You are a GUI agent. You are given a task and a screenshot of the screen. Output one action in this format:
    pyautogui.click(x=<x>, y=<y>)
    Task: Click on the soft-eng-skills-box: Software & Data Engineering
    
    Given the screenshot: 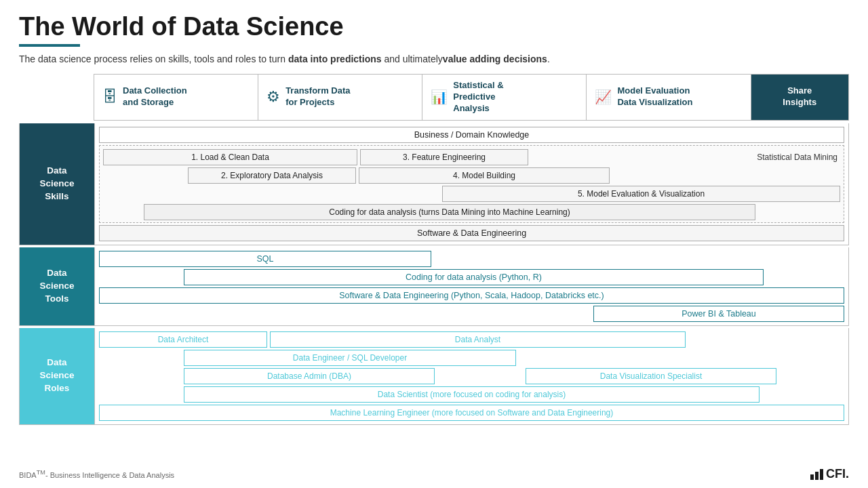 What is the action you would take?
    pyautogui.click(x=472, y=233)
    